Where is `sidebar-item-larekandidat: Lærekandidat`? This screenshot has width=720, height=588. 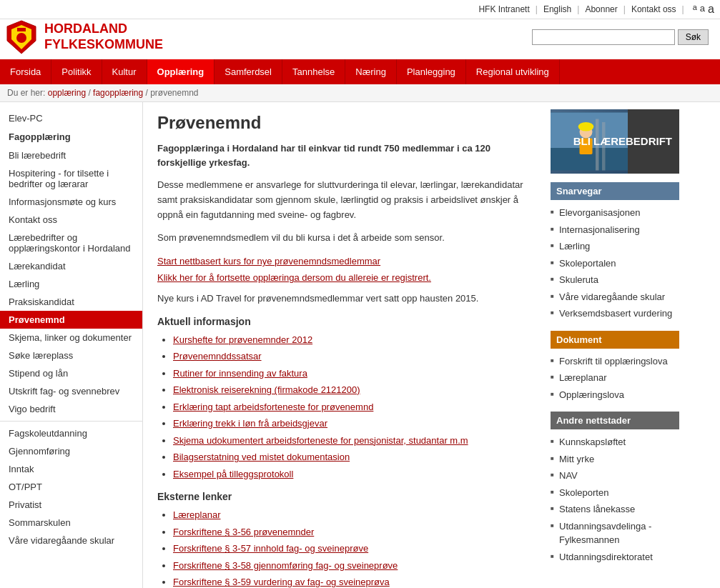 sidebar-item-larekandidat: Lærekandidat is located at coordinates (71, 266).